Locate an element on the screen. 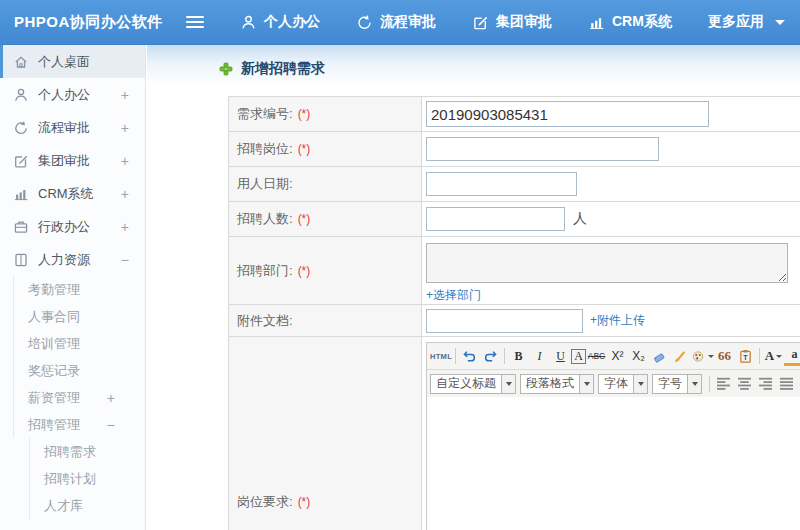 The image size is (800, 530). align-right-icon is located at coordinates (766, 384).